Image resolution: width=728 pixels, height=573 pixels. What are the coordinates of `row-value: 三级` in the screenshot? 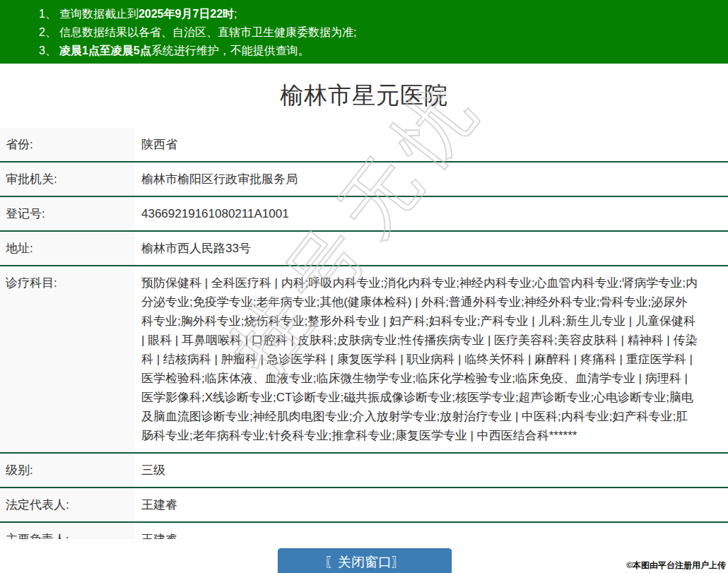 It's located at (431, 471).